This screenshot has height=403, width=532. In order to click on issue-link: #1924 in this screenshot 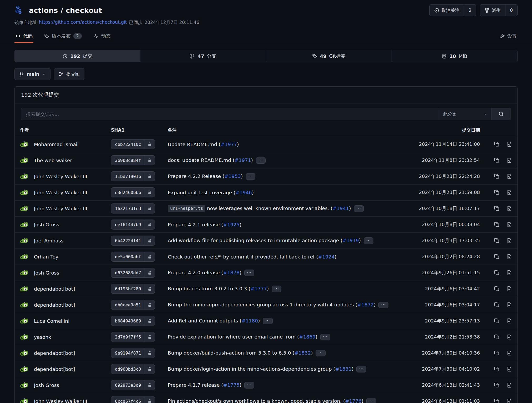, I will do `click(327, 257)`.